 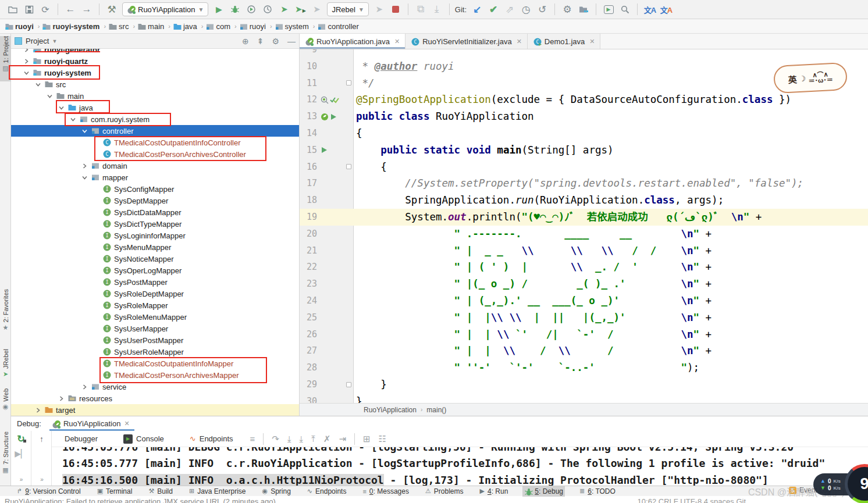 I want to click on layout-settings-icon: ☷, so click(x=383, y=439).